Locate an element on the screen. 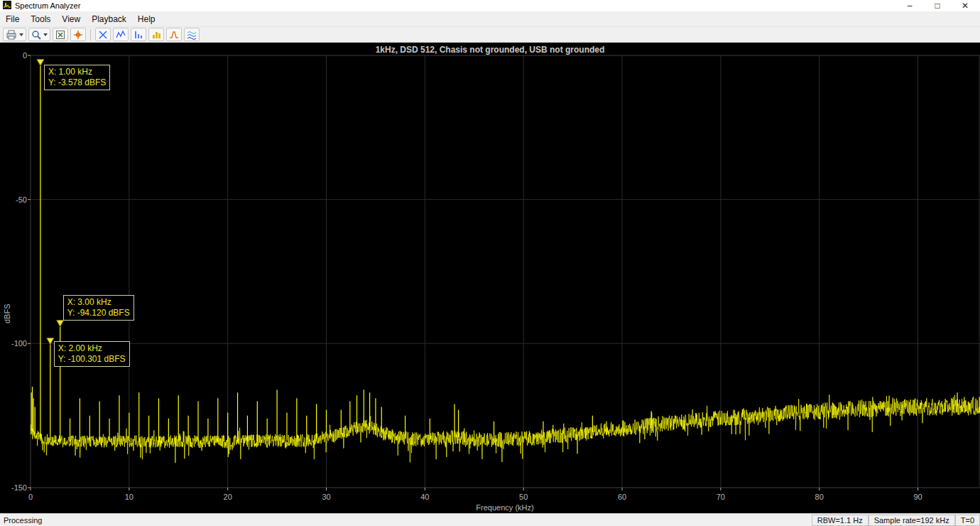 The image size is (980, 526). spectrum-settings-button is located at coordinates (78, 34).